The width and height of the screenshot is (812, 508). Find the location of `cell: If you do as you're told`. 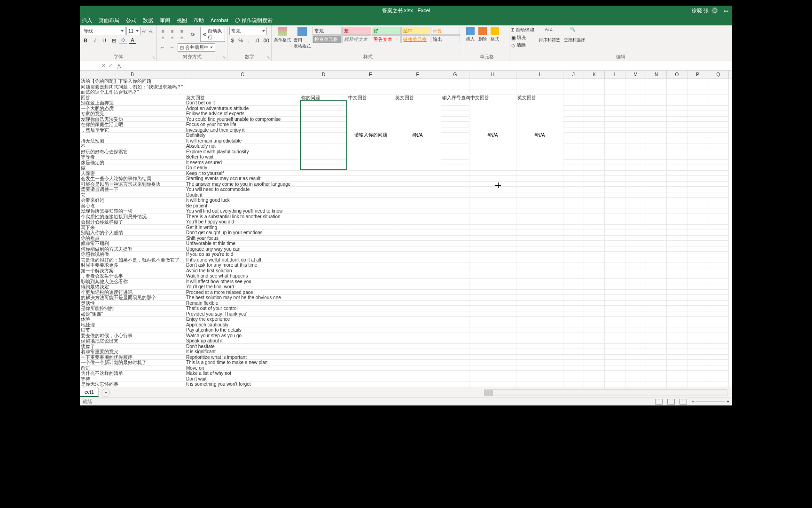

cell: If you do as you're told is located at coordinates (242, 254).